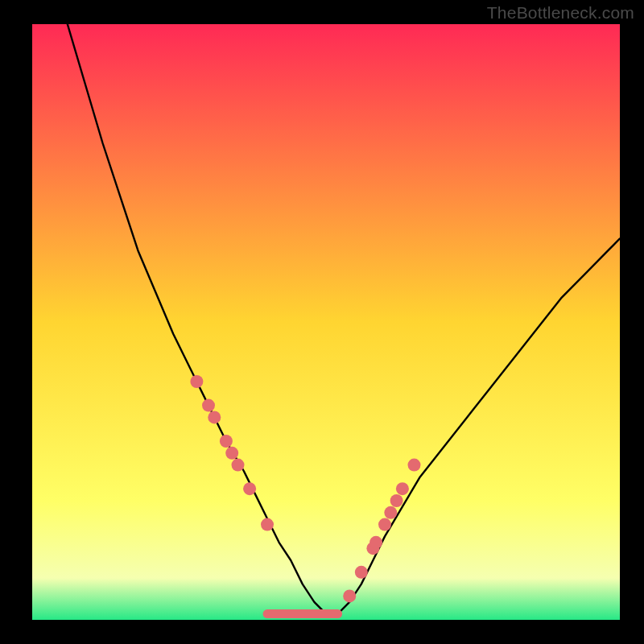  Describe the element at coordinates (560, 13) in the screenshot. I see `watermark-label: TheBottleneck.com` at that location.